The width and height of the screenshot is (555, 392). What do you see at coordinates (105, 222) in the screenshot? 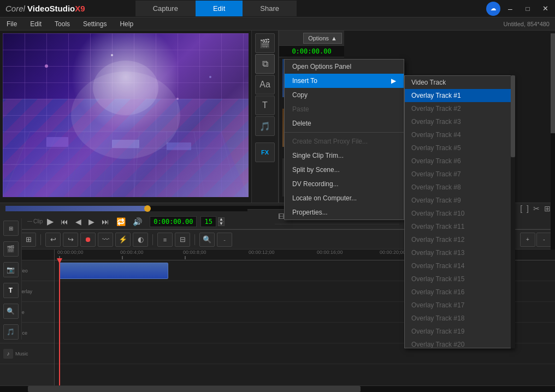
I see `end-button: ⏭` at bounding box center [105, 222].